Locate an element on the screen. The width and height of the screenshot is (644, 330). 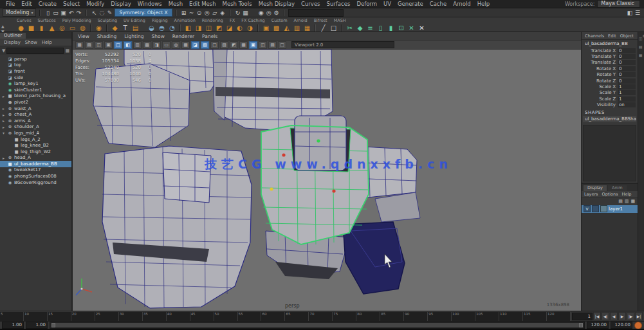
snap-icon: ~ is located at coordinates (192, 13).